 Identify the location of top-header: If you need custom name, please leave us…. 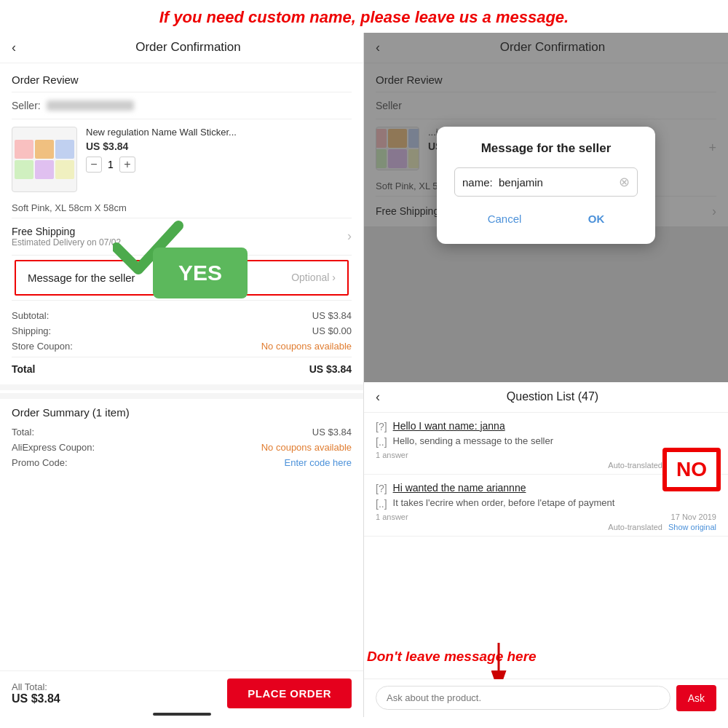
(364, 16).